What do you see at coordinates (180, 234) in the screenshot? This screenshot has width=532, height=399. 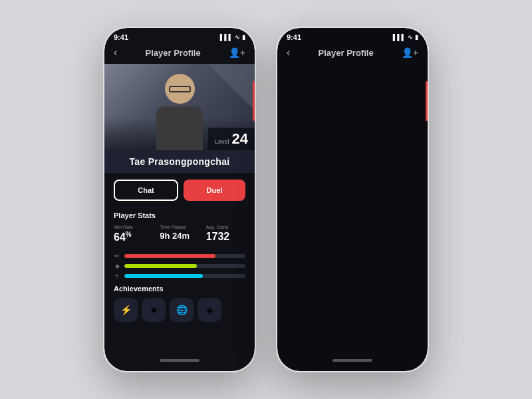 I see `stat-time-played: Time Played 9h 24m` at bounding box center [180, 234].